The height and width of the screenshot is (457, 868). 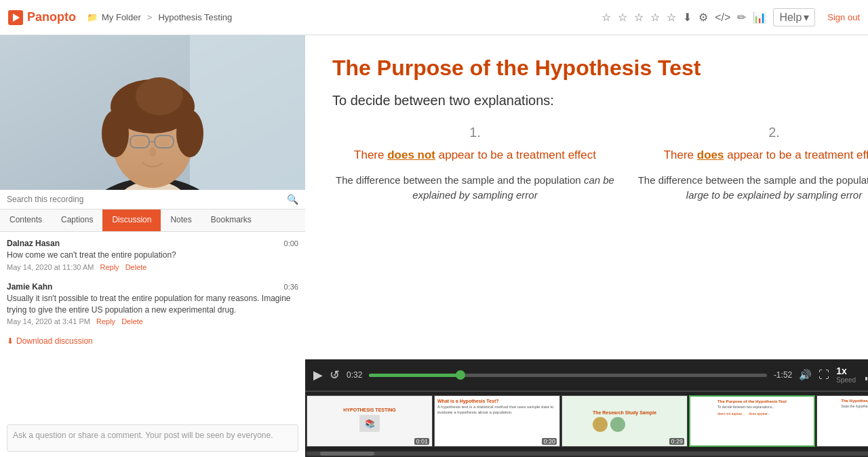 What do you see at coordinates (587, 454) in the screenshot?
I see `scroll-track` at bounding box center [587, 454].